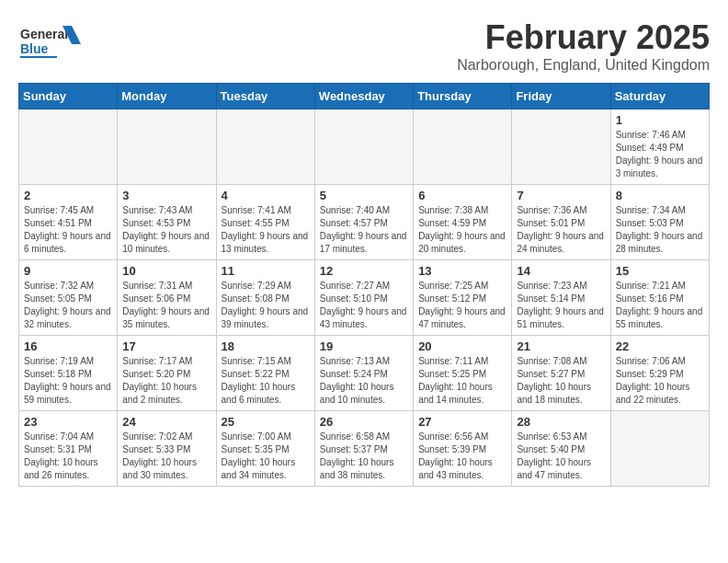  Describe the element at coordinates (583, 38) in the screenshot. I see `page-title: February 2025` at that location.